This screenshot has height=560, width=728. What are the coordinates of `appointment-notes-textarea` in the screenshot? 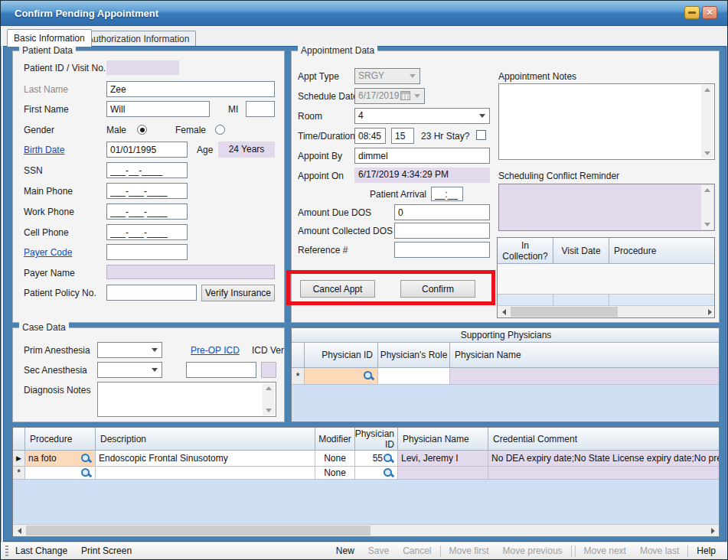 It's located at (606, 122).